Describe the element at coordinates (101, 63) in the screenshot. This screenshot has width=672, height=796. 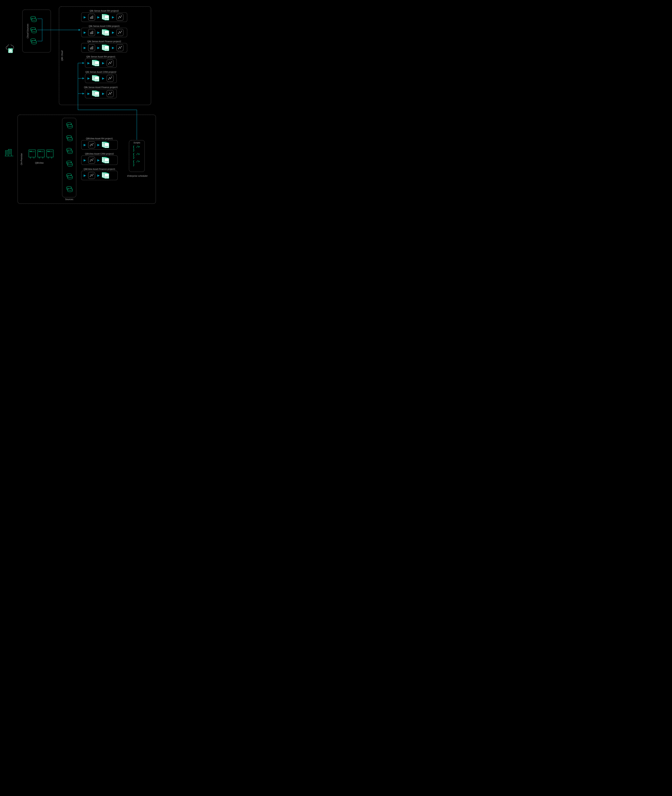
I see `qlik-sense-asset: Qlik Sense Asset RH project1 ▶ QV QV QVD…` at that location.